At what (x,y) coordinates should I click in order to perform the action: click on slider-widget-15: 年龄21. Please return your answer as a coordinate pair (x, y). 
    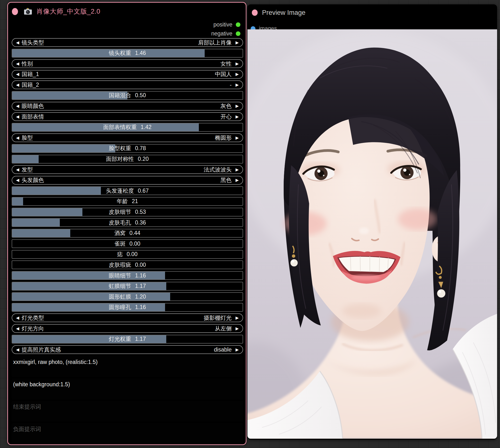
    Looking at the image, I should click on (127, 201).